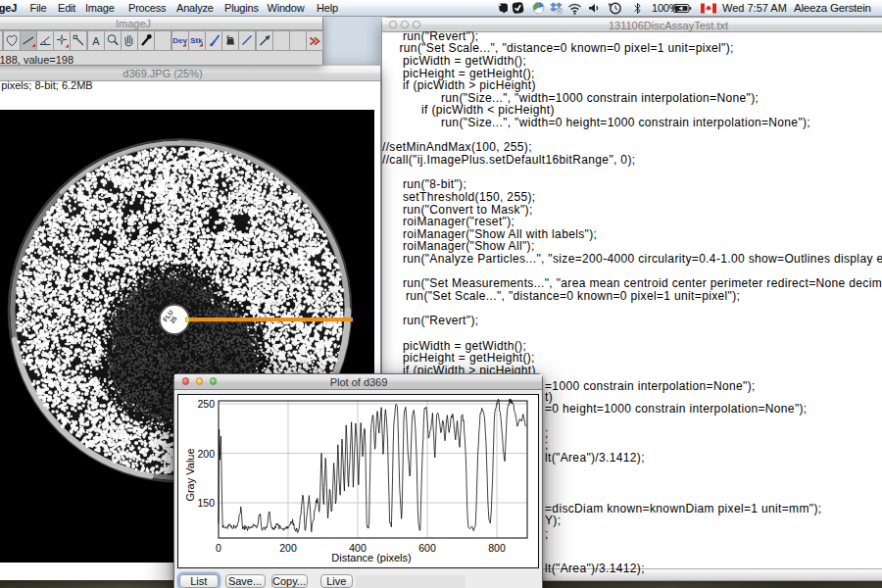 The image size is (882, 588). Describe the element at coordinates (497, 548) in the screenshot. I see `svg-text: 800` at that location.